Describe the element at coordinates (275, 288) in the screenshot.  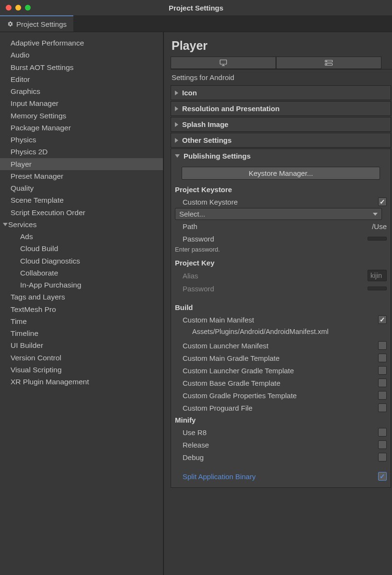
I see `key-password-label: Password` at that location.